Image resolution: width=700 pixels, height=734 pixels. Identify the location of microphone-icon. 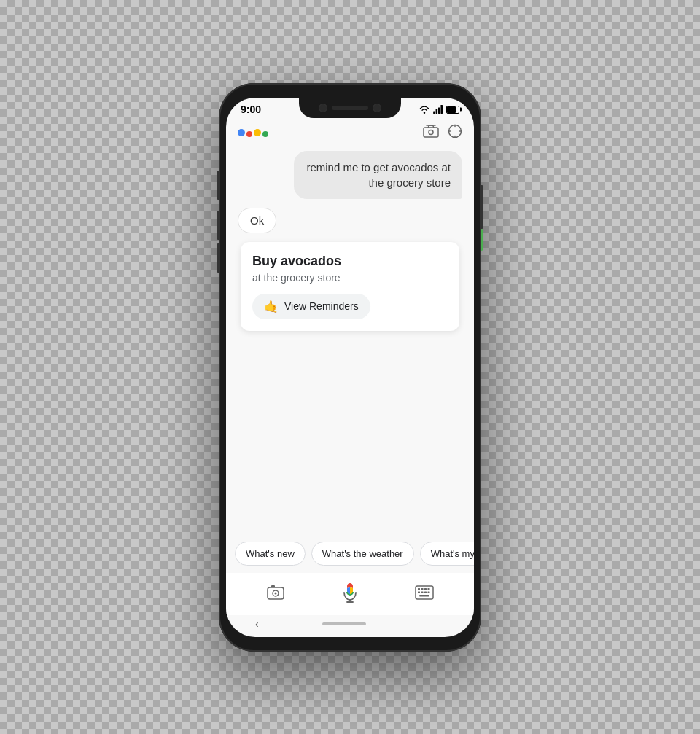
(350, 595).